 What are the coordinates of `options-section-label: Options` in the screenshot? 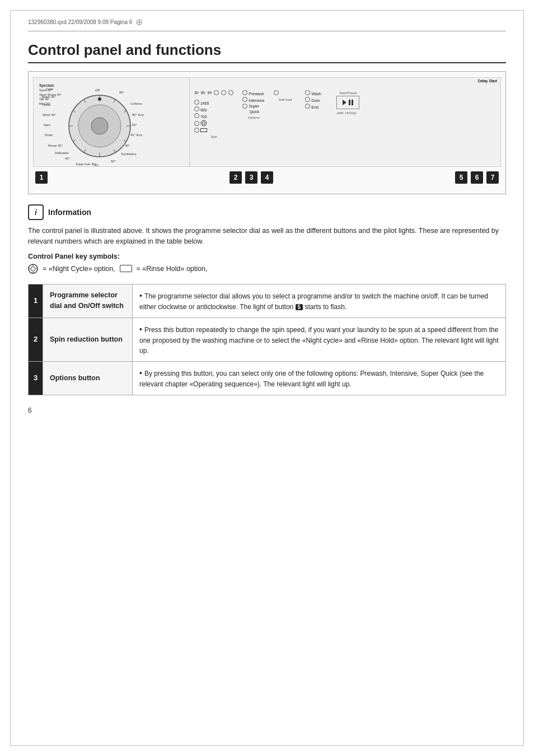 It's located at (254, 118).